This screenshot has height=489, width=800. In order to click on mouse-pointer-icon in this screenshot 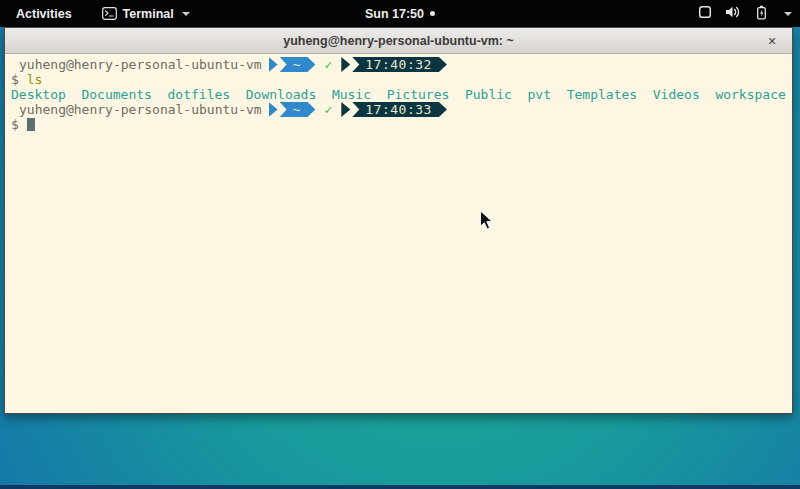, I will do `click(486, 222)`.